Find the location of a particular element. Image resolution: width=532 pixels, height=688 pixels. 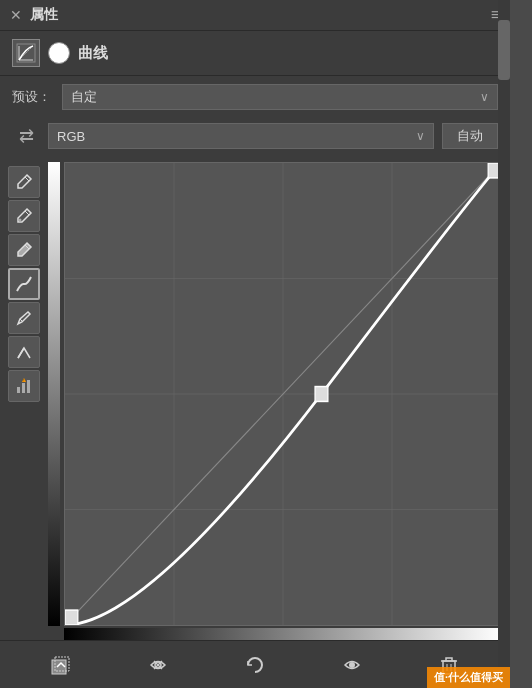

bottom-gradient-row is located at coordinates (275, 633).